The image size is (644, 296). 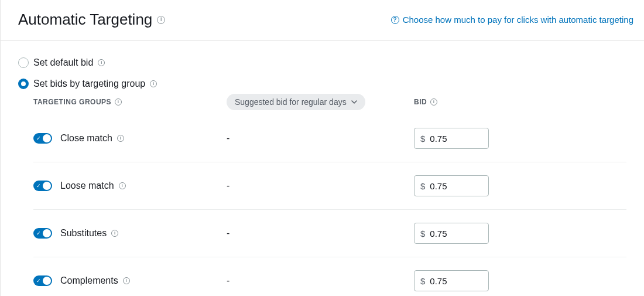 What do you see at coordinates (322, 102) in the screenshot?
I see `column-headers: TARGETING GROUPS Suggested bid for regul…` at bounding box center [322, 102].